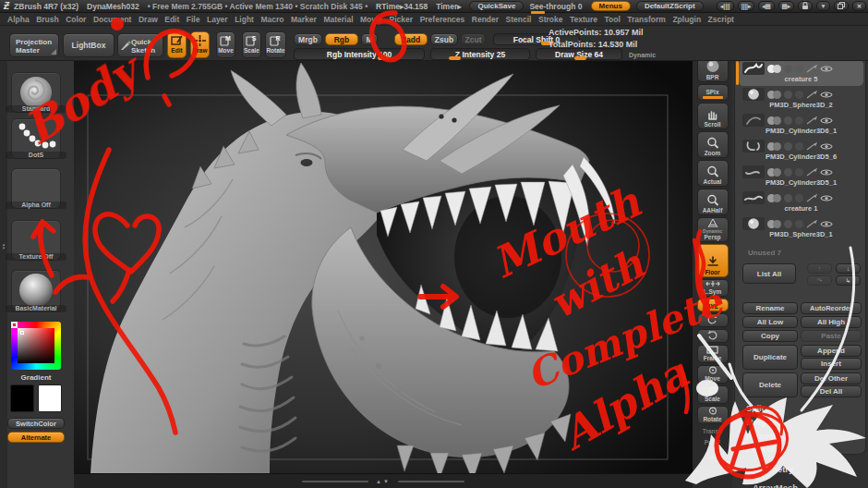 This screenshot has height=488, width=868. I want to click on menu-color: Color, so click(76, 19).